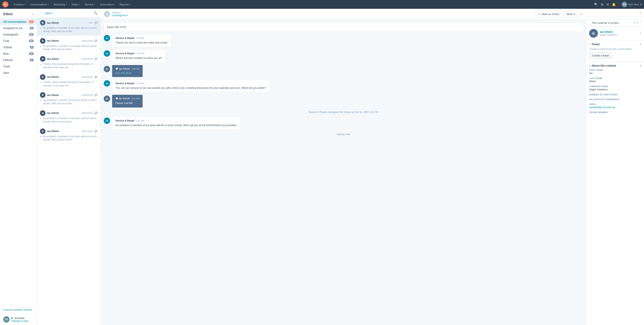  What do you see at coordinates (618, 35) in the screenshot?
I see `contact-company: Digitol Solutions` at bounding box center [618, 35].